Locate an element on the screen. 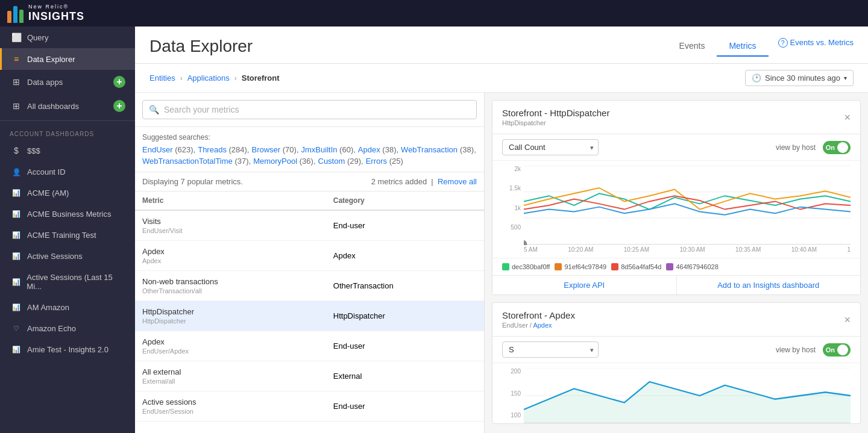 This screenshot has width=868, height=433. tab-events: Events is located at coordinates (692, 46).